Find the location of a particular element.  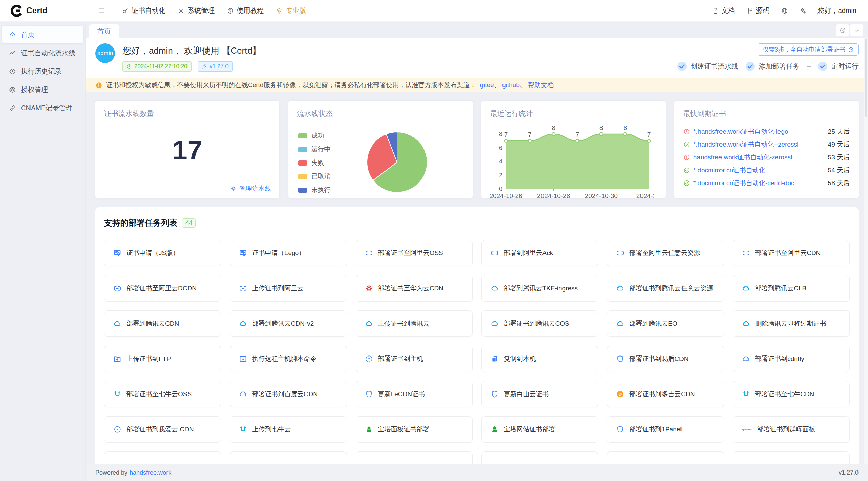

task-card: 部署证书到cdnfly is located at coordinates (791, 359).